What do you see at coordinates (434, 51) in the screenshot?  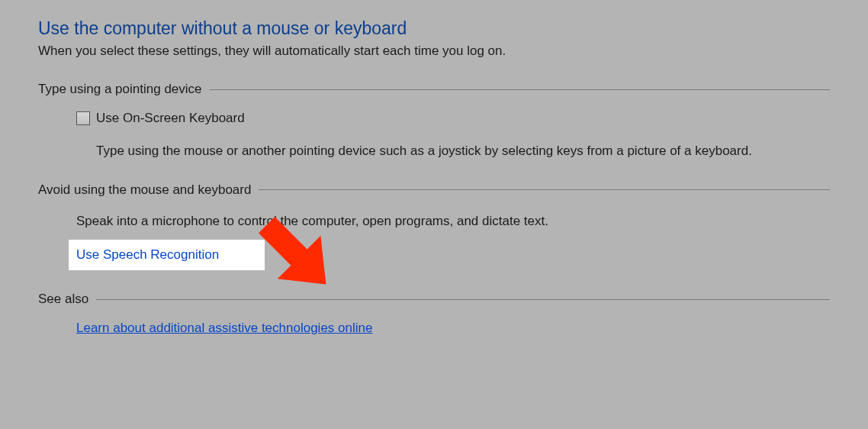 I see `page-subtitle: When you select these settings, they wil…` at bounding box center [434, 51].